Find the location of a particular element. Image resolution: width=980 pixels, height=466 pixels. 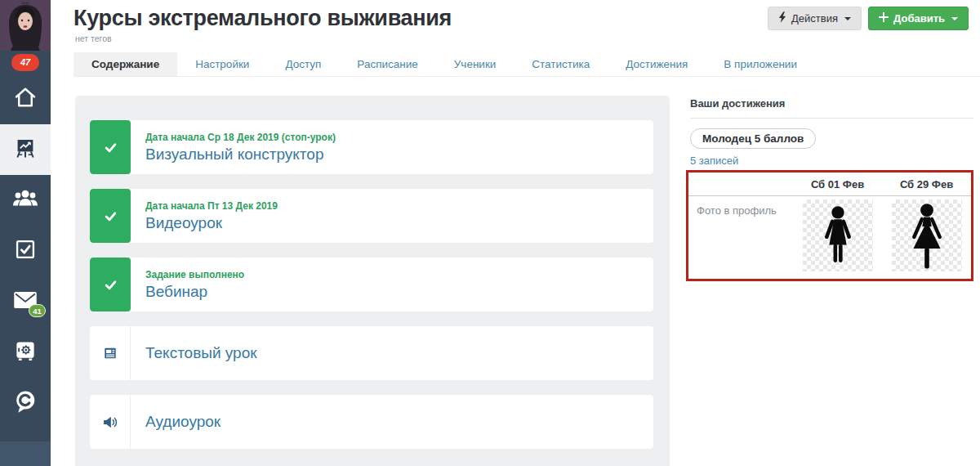

tab-achievements: Достижения is located at coordinates (657, 64).